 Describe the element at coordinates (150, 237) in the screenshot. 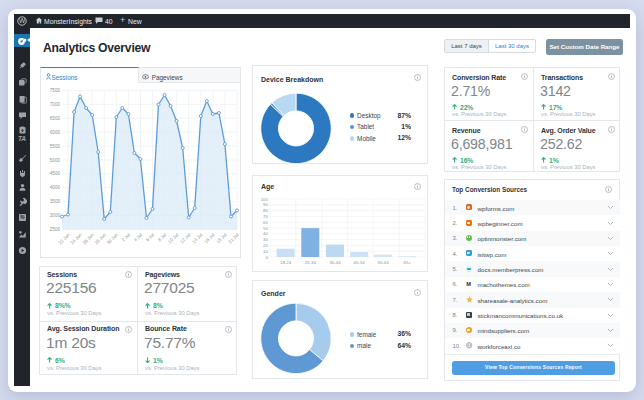

I see `svg-text: 6 Jul` at that location.